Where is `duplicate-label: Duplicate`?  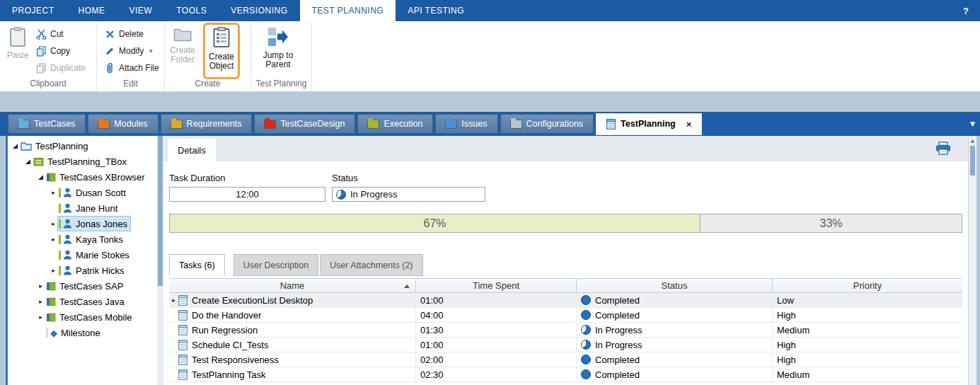 duplicate-label: Duplicate is located at coordinates (68, 68).